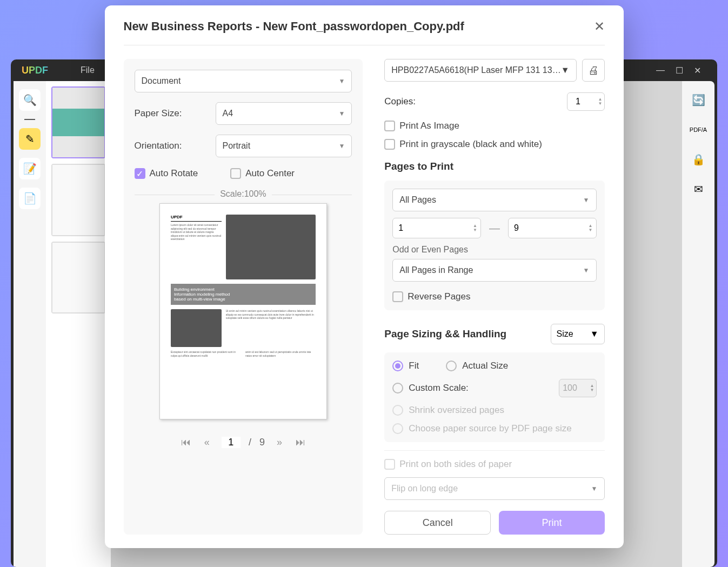 This screenshot has height=567, width=728. Describe the element at coordinates (236, 174) in the screenshot. I see `auto-center-checkbox` at that location.